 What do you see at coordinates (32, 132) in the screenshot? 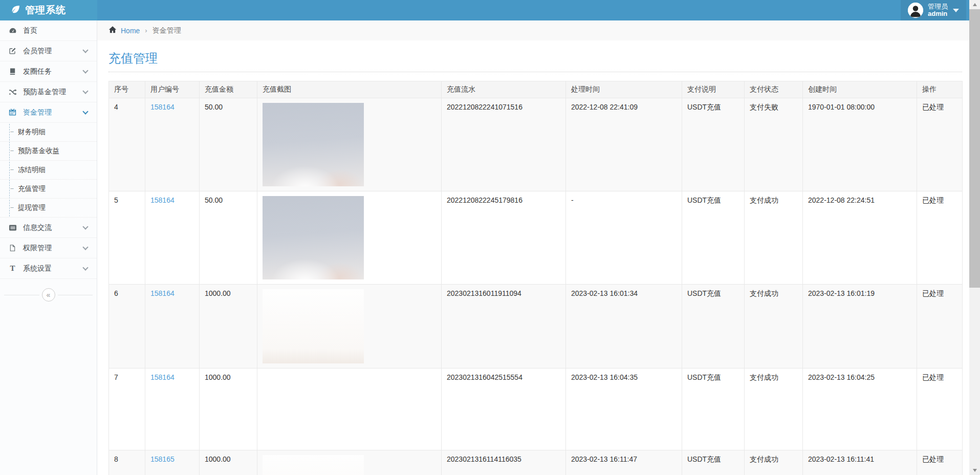
I see `sidebar-subitem-label: 财务明细` at bounding box center [32, 132].